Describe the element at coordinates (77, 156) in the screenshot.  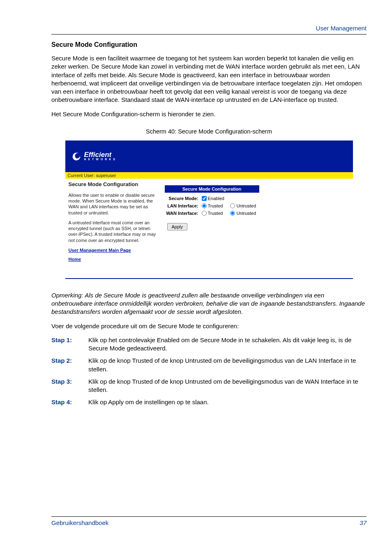
I see `logo-swirl-icon` at that location.